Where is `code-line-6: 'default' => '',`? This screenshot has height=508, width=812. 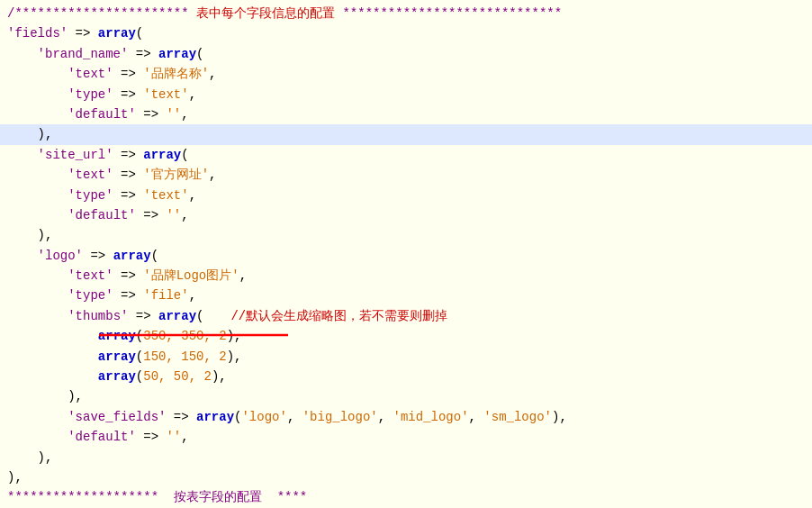 code-line-6: 'default' => '', is located at coordinates (406, 114).